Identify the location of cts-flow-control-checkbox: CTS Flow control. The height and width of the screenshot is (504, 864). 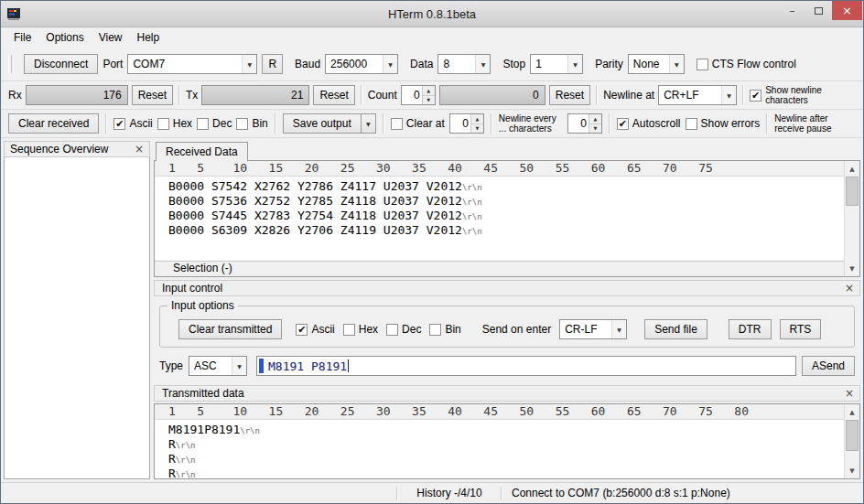
(747, 64).